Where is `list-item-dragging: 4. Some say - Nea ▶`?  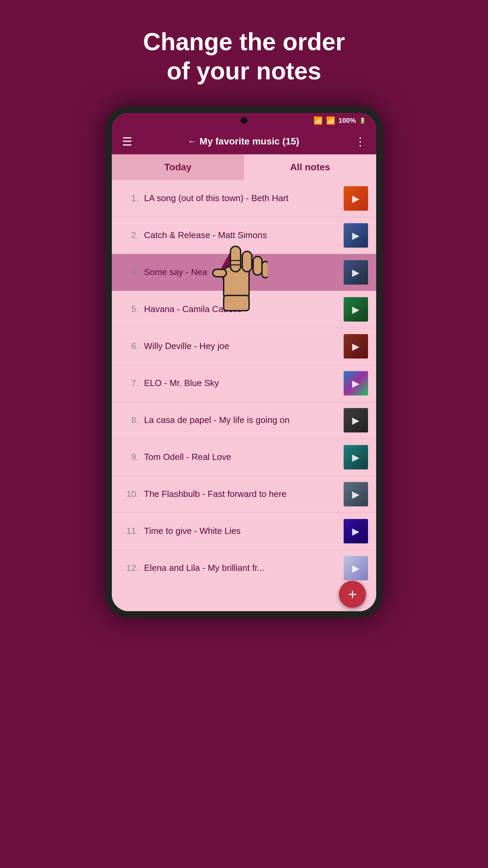
list-item-dragging: 4. Some say - Nea ▶ is located at coordinates (244, 273).